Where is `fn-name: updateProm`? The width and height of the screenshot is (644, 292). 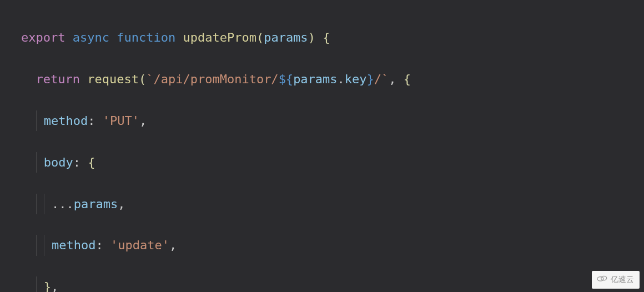
fn-name: updateProm is located at coordinates (219, 38).